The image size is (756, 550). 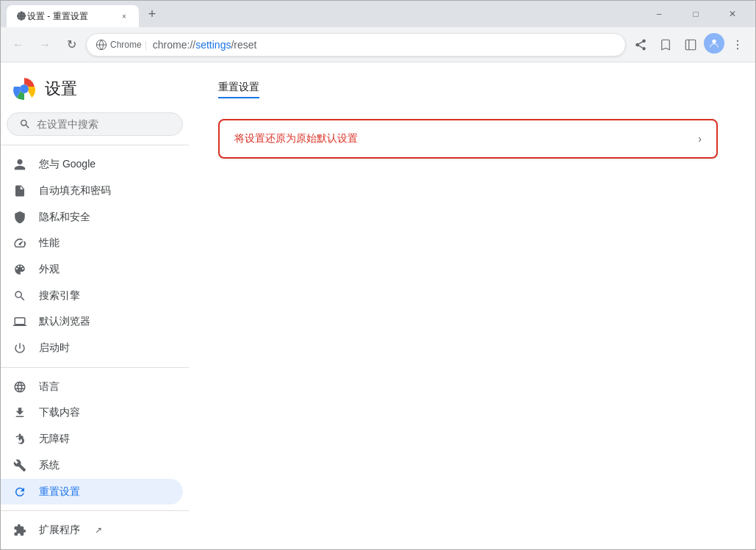 What do you see at coordinates (54, 439) in the screenshot?
I see `sidebar-label-accessibility: 无障碍` at bounding box center [54, 439].